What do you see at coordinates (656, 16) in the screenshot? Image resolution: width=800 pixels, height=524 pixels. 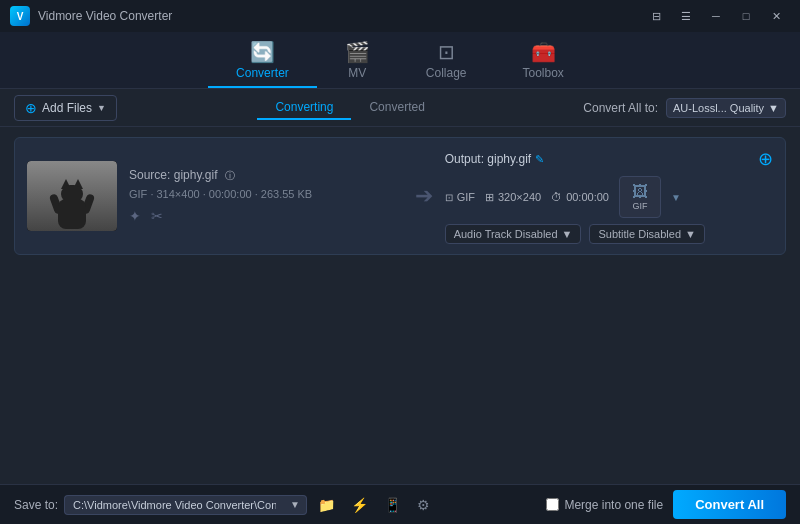 I see `chat-button: ⊟` at bounding box center [656, 16].